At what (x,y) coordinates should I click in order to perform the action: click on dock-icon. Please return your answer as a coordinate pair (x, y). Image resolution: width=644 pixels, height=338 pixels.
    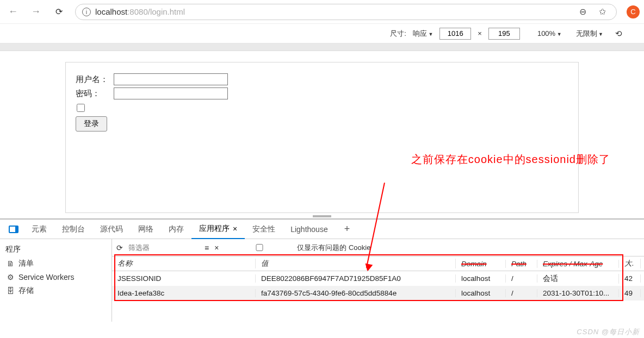
    Looking at the image, I should click on (14, 229).